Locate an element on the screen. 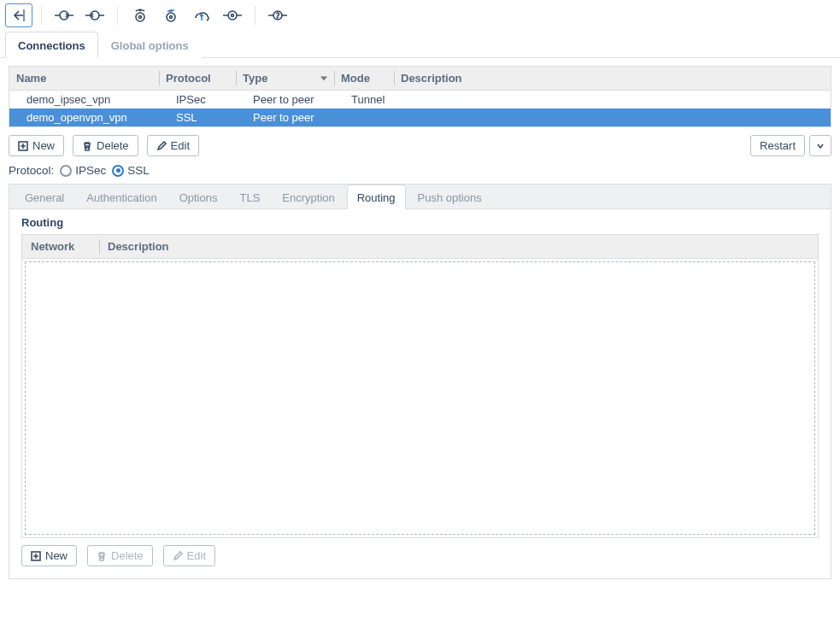 This screenshot has height=633, width=840. cell-protocol: IPSec is located at coordinates (197, 99).